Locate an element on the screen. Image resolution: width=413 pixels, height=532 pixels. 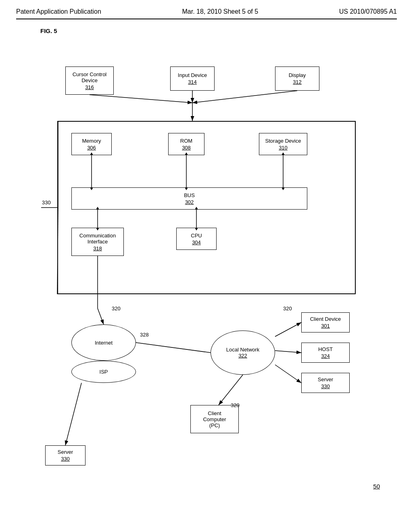
display-ref: 312 is located at coordinates (297, 82).